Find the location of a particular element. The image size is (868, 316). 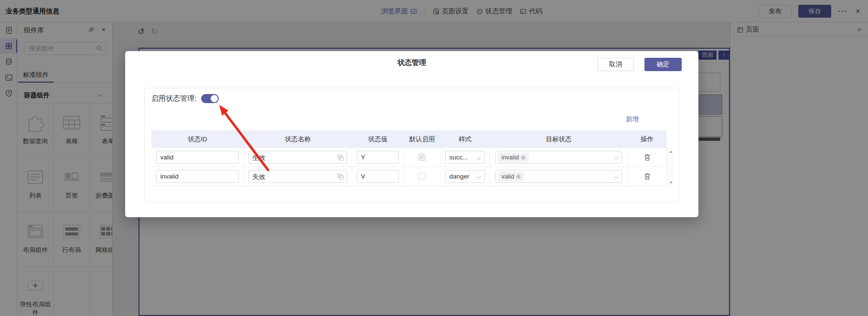

style-select: succ... is located at coordinates (465, 158).